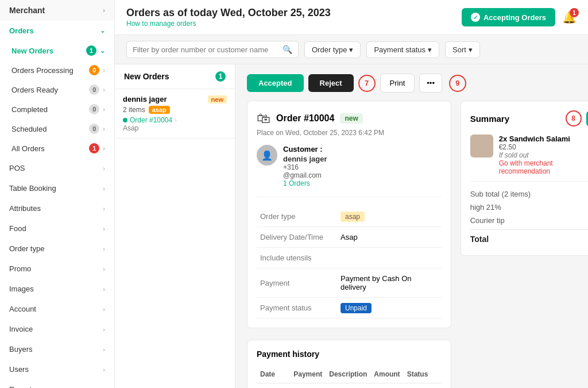 The height and width of the screenshot is (388, 588). What do you see at coordinates (57, 51) in the screenshot?
I see `sidebar-item-new-orders: New Orders 1 ⌄` at bounding box center [57, 51].